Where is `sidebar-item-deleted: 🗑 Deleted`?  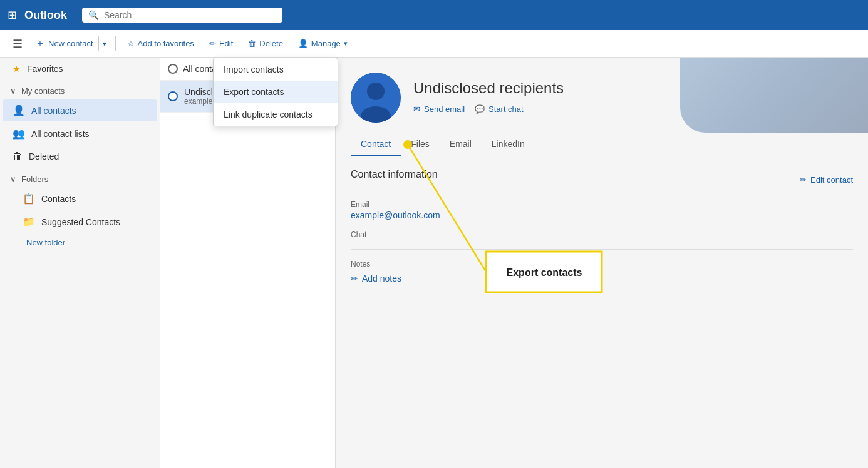 sidebar-item-deleted: 🗑 Deleted is located at coordinates (80, 156).